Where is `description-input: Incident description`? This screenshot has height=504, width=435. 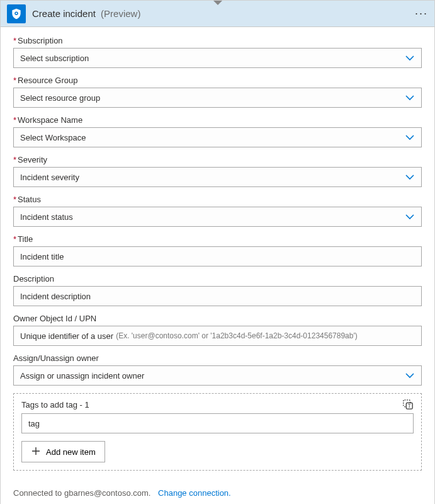
description-input: Incident description is located at coordinates (218, 296).